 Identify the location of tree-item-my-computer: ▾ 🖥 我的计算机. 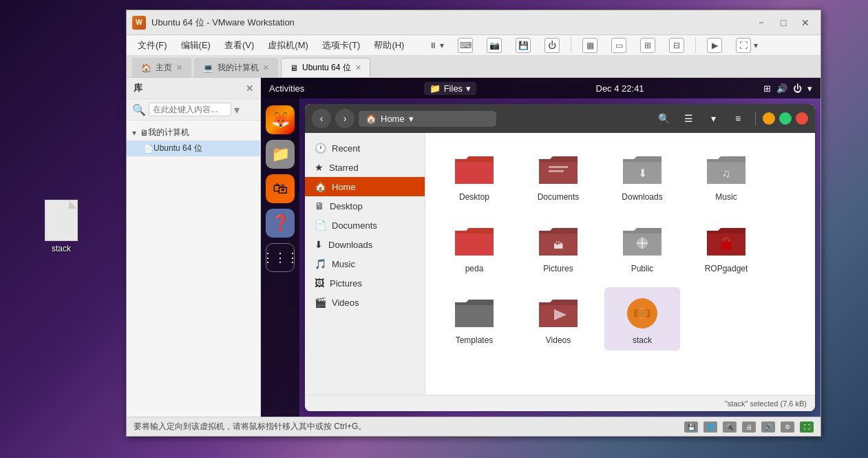
(193, 132).